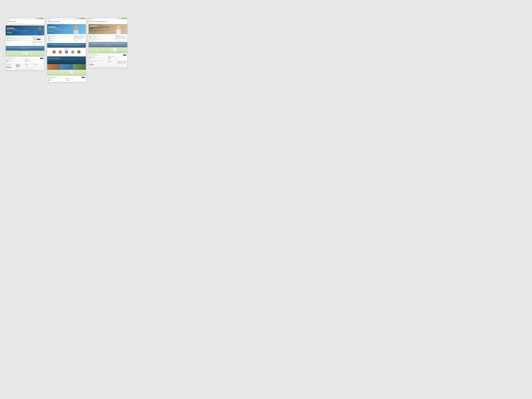 The height and width of the screenshot is (399, 532). What do you see at coordinates (120, 19) in the screenshot?
I see `patient-login-btn-3: PATIENT LOGIN` at bounding box center [120, 19].